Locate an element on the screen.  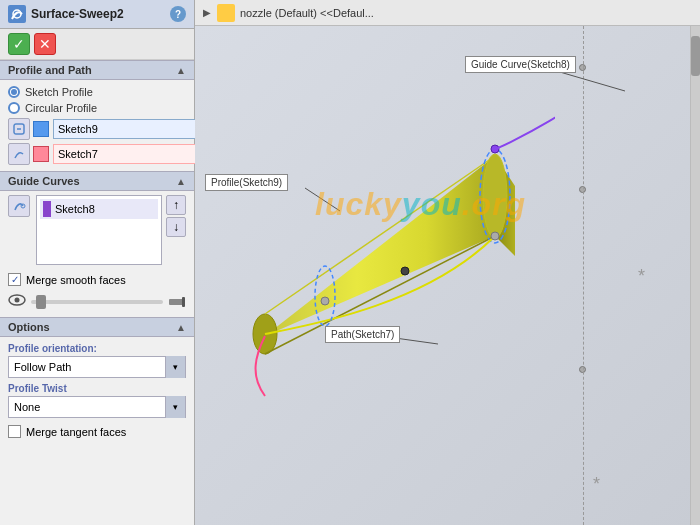
follow-path-arrow: ▾ is located at coordinates (175, 367).